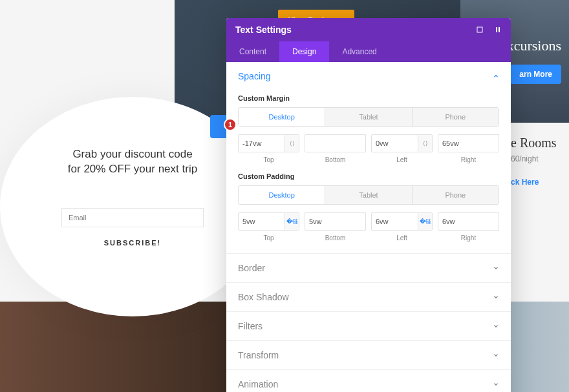  I want to click on tab-content: Content, so click(253, 52).